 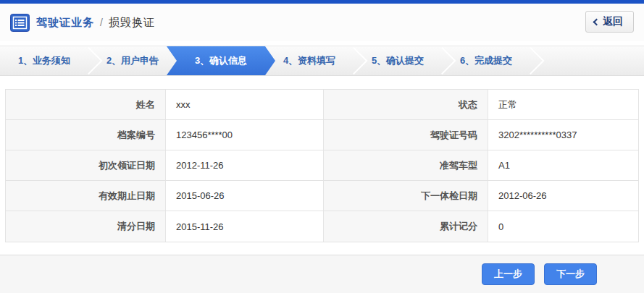 I want to click on field-value: xxx, so click(x=245, y=104).